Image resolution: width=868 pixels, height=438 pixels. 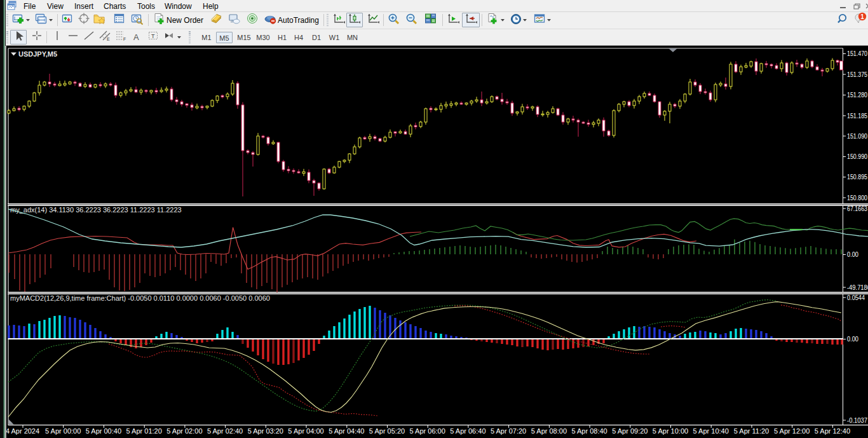 I want to click on svg-text: 4 Apr 2024, so click(x=23, y=431).